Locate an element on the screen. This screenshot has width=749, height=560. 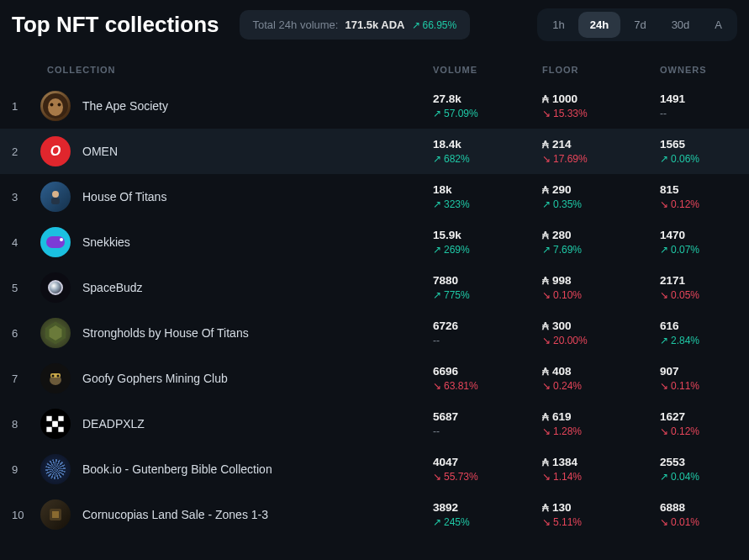
table-header: COLLECTION VOLUME FLOOR OWNERS is located at coordinates (375, 66).